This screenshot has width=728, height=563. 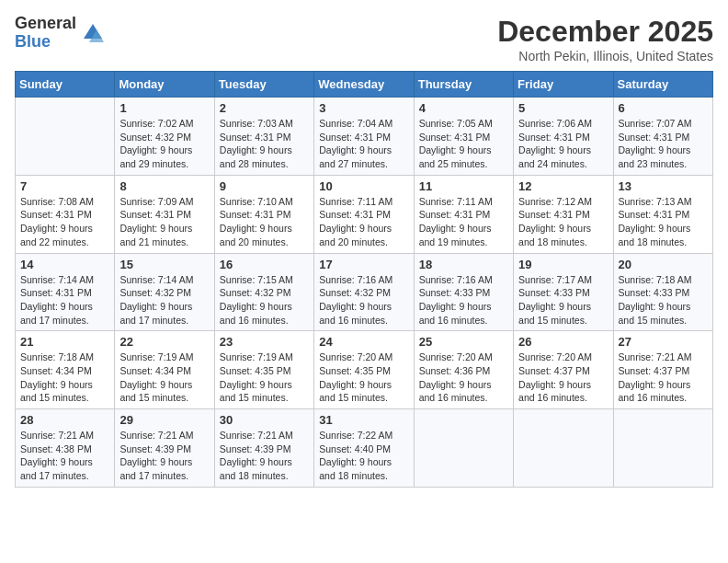 I want to click on day-info: Sunrise: 7:16 AMSunset: 4:32 PMDaylight:…, so click(x=364, y=300).